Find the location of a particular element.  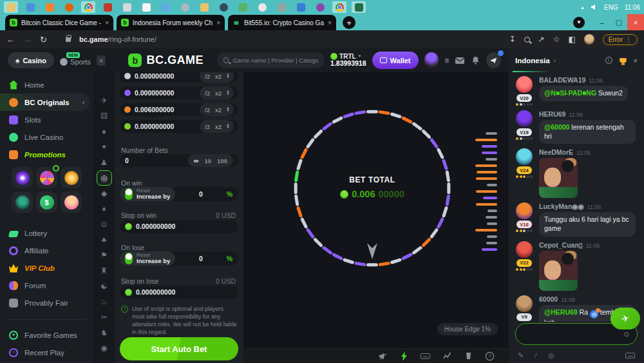

chat-coin-icon: ◎ is located at coordinates (551, 356).